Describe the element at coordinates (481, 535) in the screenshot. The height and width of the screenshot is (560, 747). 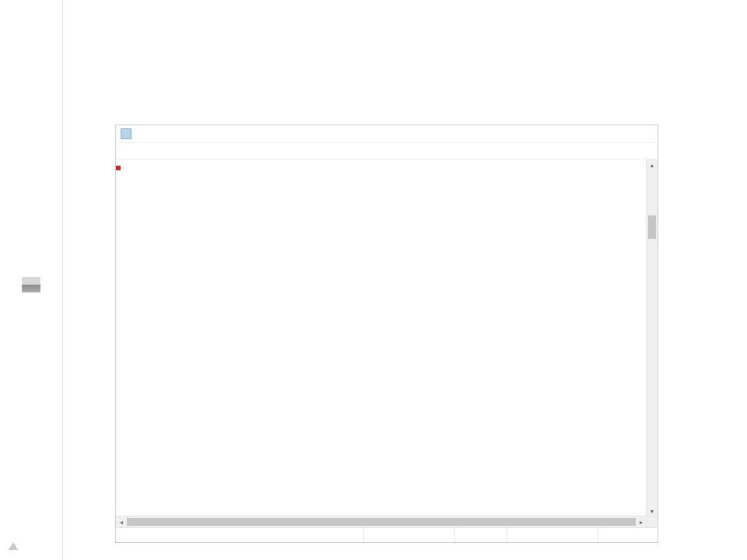
I see `status-zoom` at that location.